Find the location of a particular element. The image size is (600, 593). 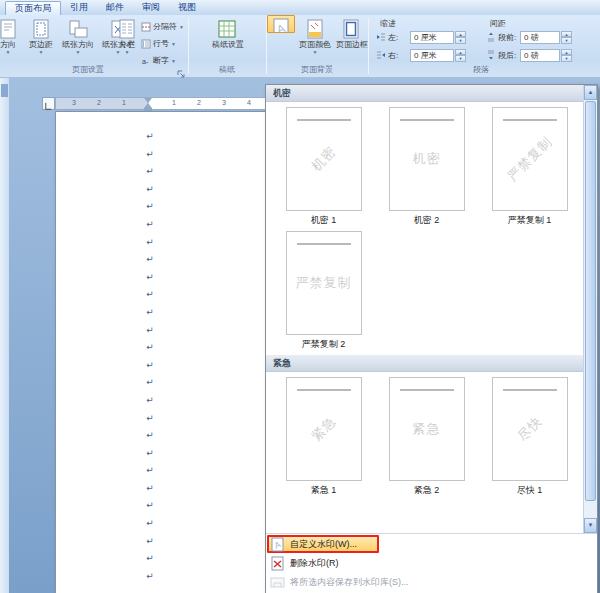

page-setup-dialog-launcher is located at coordinates (181, 70).